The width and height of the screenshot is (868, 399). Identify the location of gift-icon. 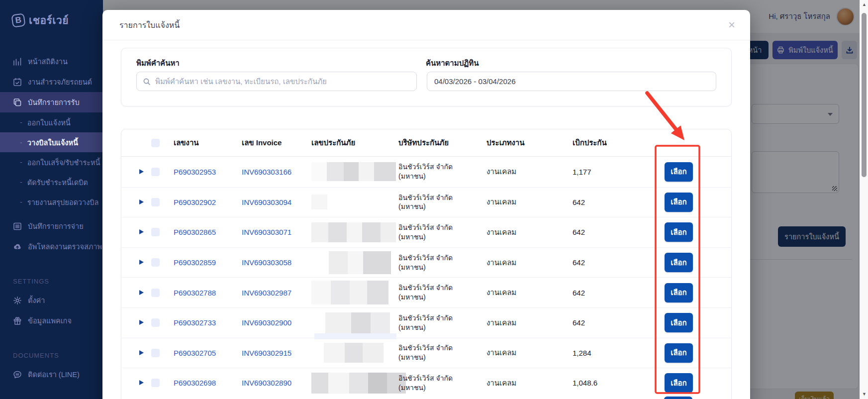
(17, 321).